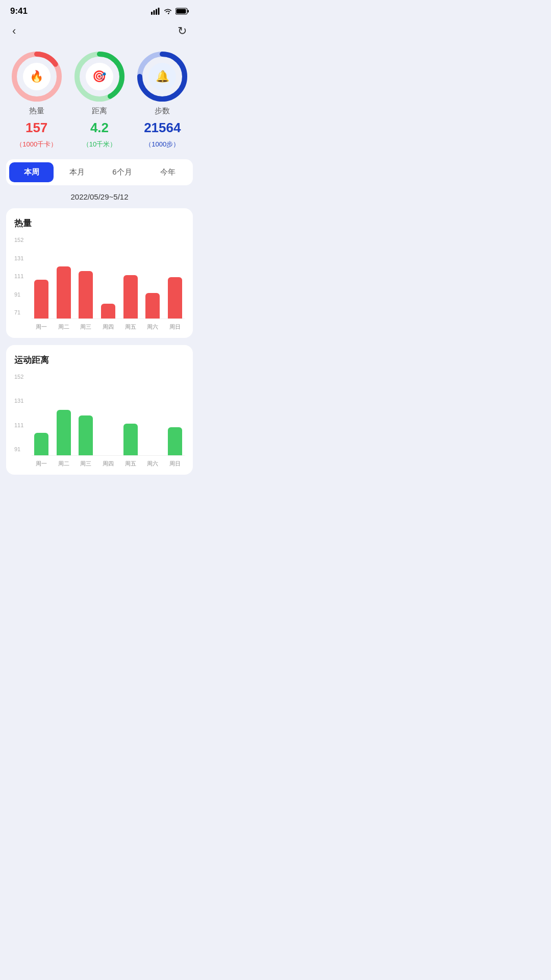 This screenshot has width=551, height=980. I want to click on tab-year: 今年, so click(167, 173).